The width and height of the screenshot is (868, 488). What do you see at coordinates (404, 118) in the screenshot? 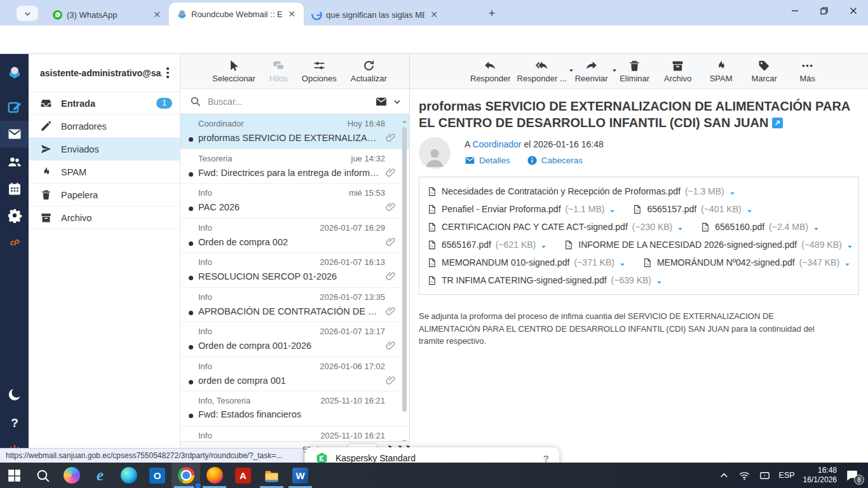
I see `scroll-up-icon` at bounding box center [404, 118].